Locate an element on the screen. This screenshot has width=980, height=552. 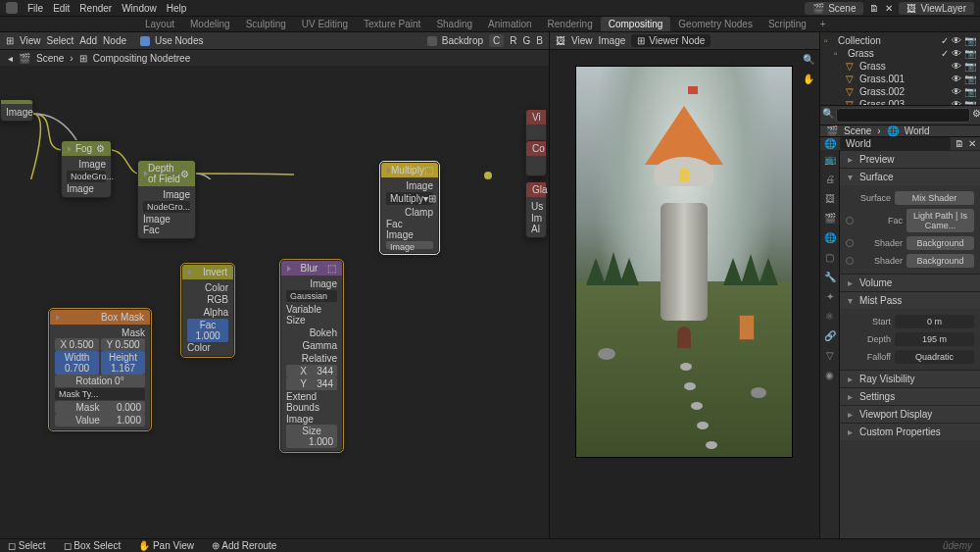
tab-data-icon: ▽ is located at coordinates (830, 357).